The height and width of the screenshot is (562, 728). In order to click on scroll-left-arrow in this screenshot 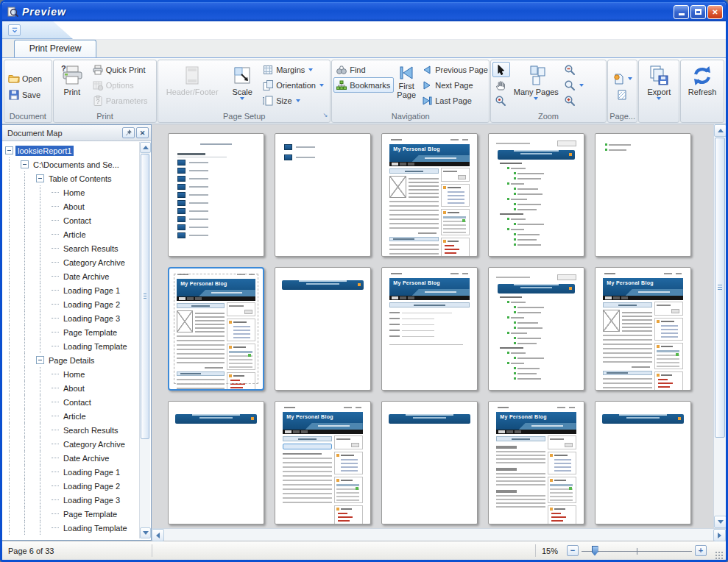, I will do `click(158, 536)`.